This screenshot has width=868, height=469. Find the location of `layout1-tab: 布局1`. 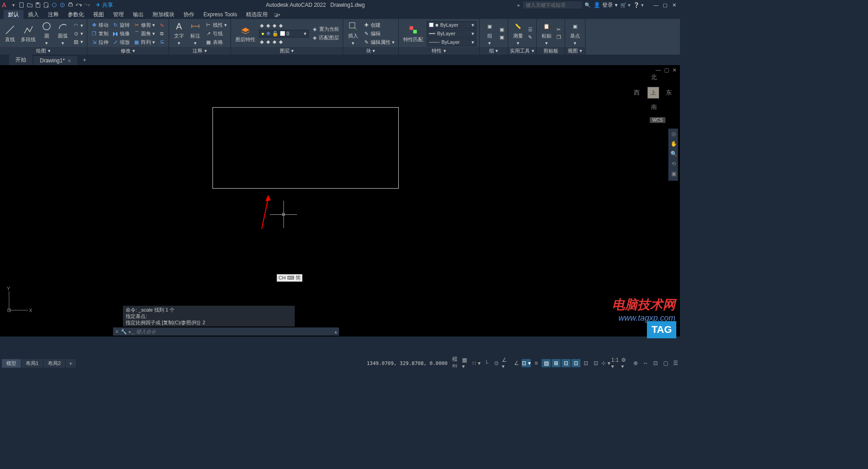

layout1-tab: 布局1 is located at coordinates (33, 364).